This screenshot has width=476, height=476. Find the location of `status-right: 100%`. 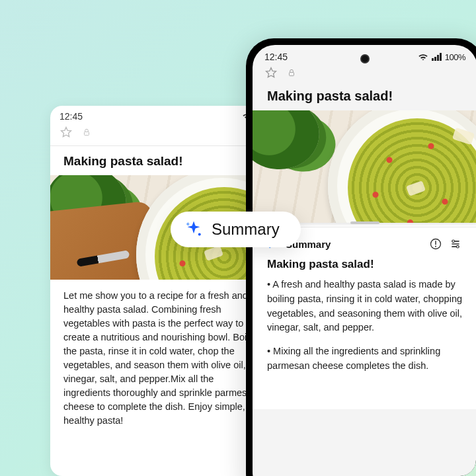

status-right: 100% is located at coordinates (442, 57).